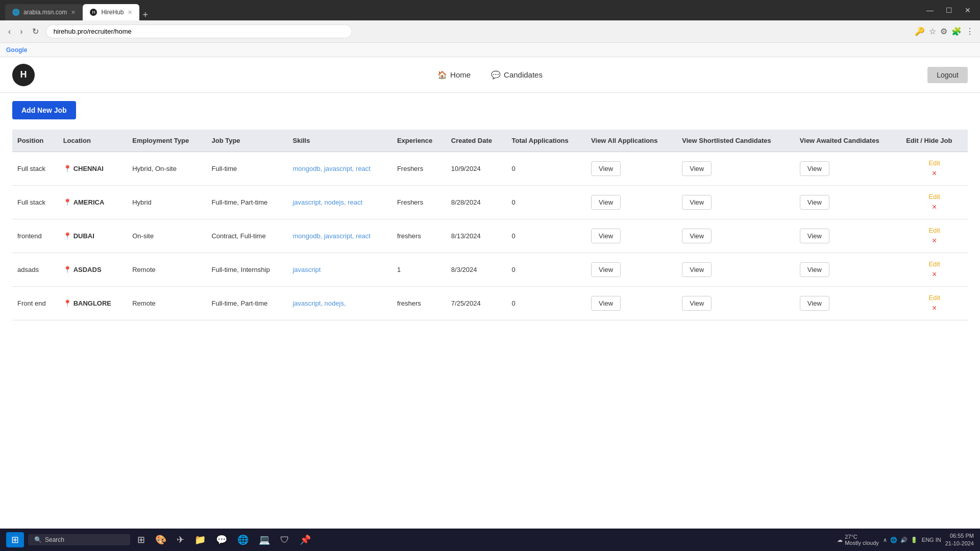 This screenshot has height=551, width=980. What do you see at coordinates (934, 173) in the screenshot?
I see `delete-button-0: ×` at bounding box center [934, 173].